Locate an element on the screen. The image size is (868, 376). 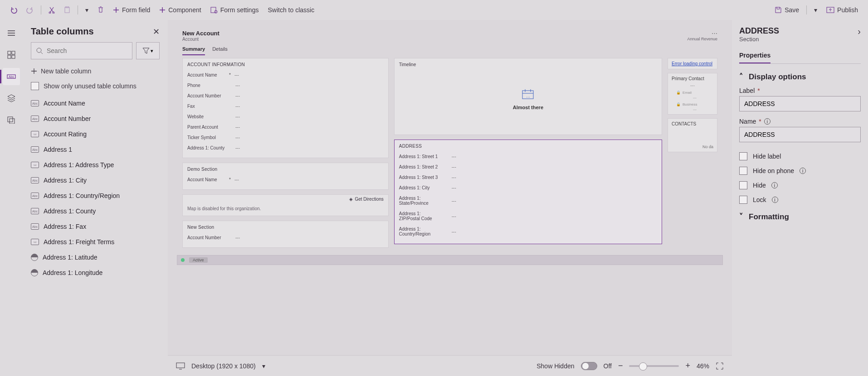
svg-text:…: … is located at coordinates (528, 96).